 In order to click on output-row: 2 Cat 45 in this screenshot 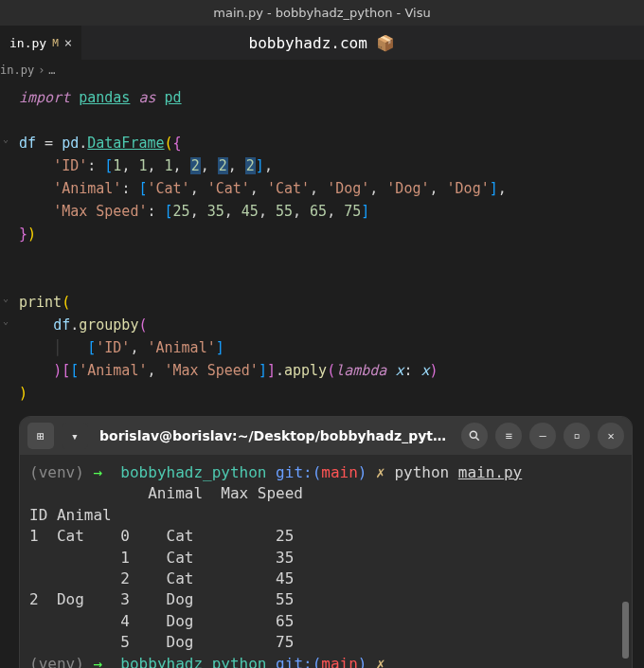, I will do `click(326, 579)`.